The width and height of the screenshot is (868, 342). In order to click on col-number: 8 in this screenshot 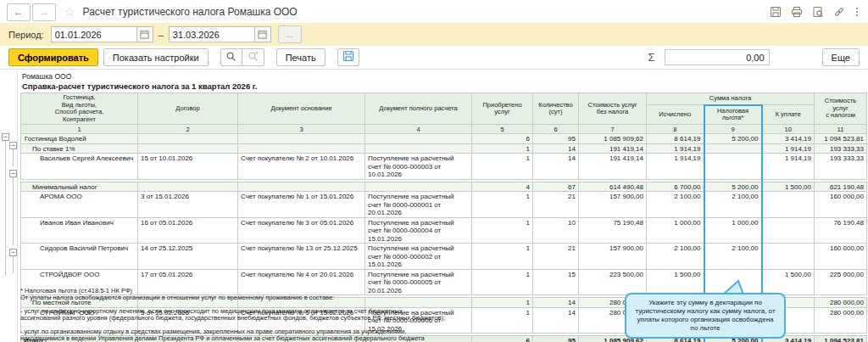, I will do `click(676, 129)`.